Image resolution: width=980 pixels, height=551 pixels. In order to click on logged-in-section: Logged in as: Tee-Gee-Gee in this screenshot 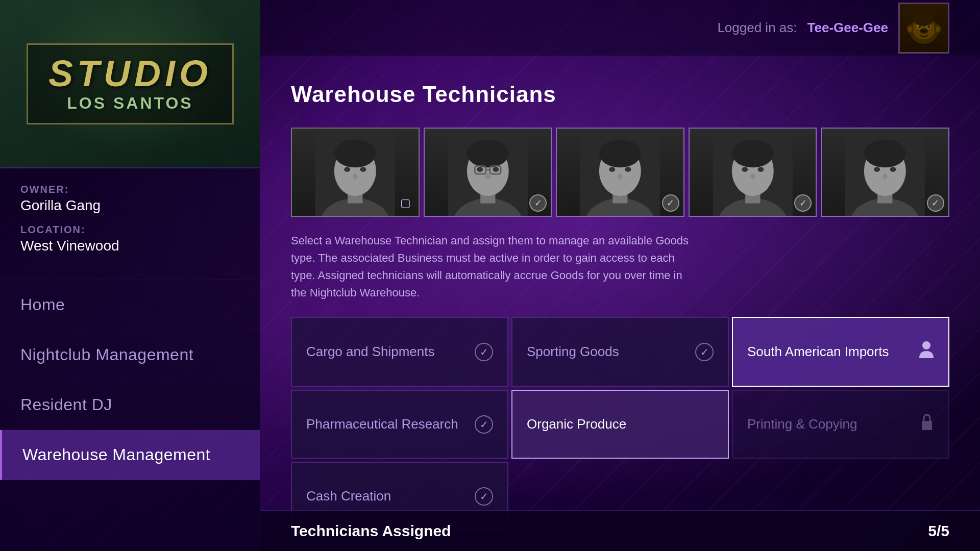, I will do `click(833, 28)`.